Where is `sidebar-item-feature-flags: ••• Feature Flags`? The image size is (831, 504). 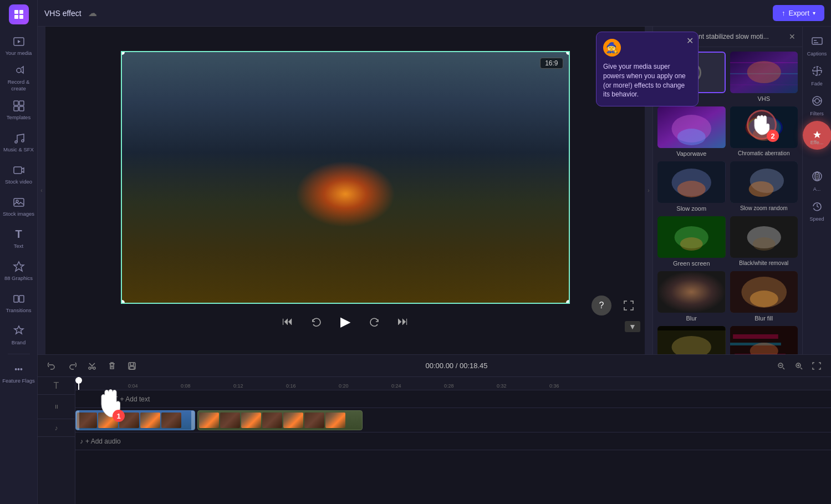 sidebar-item-feature-flags: ••• Feature Flags is located at coordinates (19, 373).